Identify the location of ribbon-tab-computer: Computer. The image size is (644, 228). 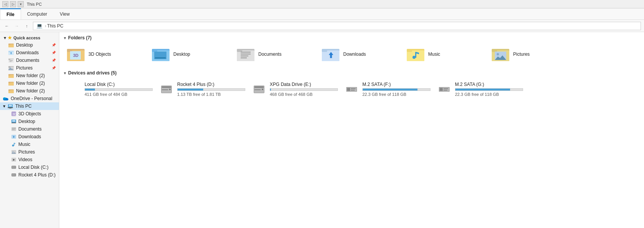
(37, 14).